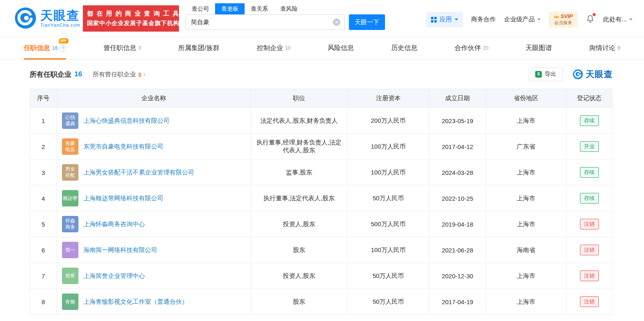 This screenshot has width=644, height=321. What do you see at coordinates (44, 224) in the screenshot?
I see `seq-cell: 5` at bounding box center [44, 224].